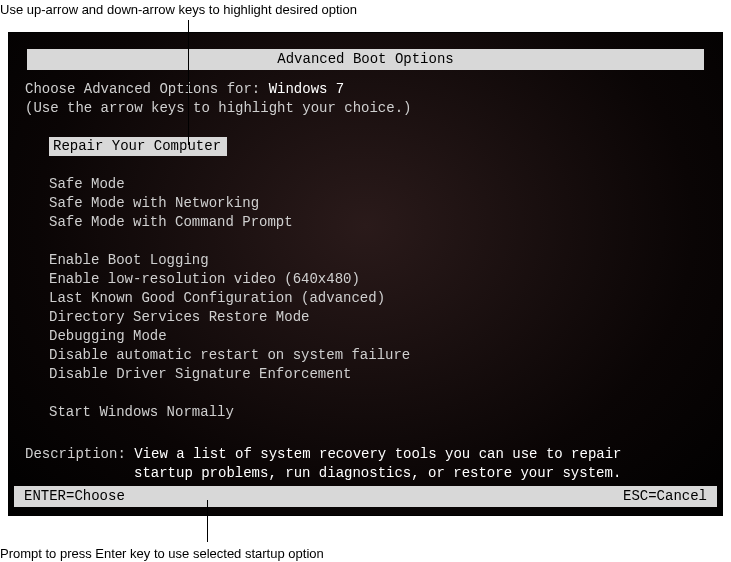  I want to click on description-block: Description: View a list of system recov…, so click(366, 464).